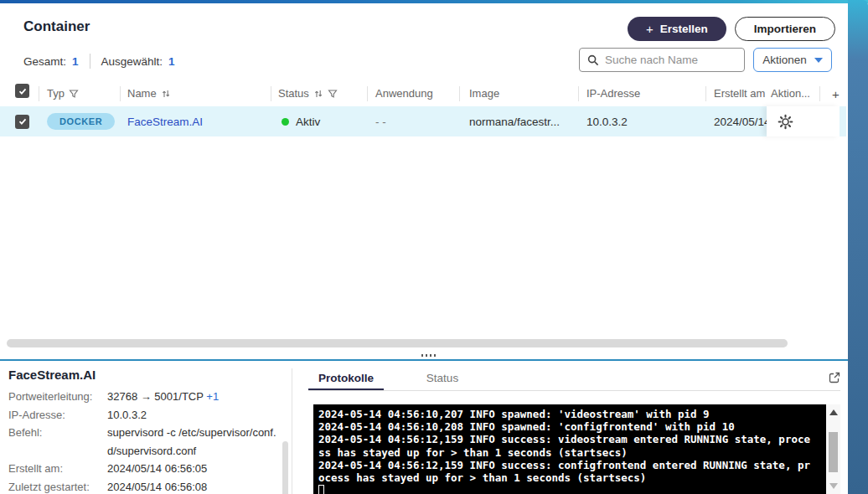 The width and height of the screenshot is (868, 494). What do you see at coordinates (22, 122) in the screenshot?
I see `row-checkbox` at bounding box center [22, 122].